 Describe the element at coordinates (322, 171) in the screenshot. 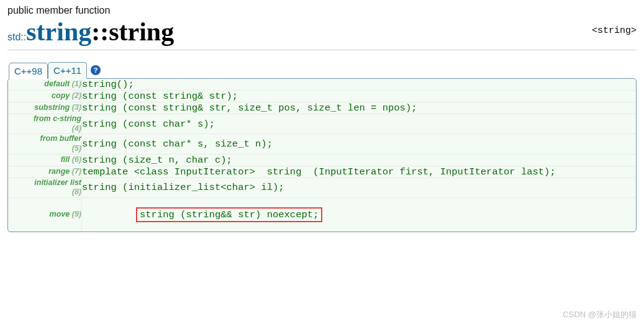

I see `table-row: range (7) template <class InputIterator>…` at that location.